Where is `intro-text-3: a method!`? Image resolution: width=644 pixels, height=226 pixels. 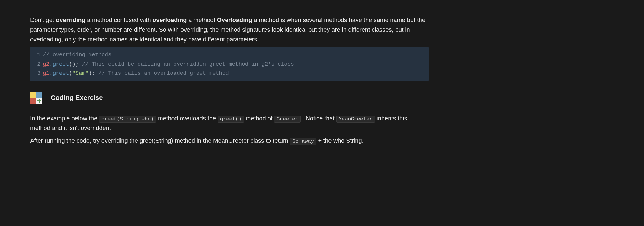 intro-text-3: a method! is located at coordinates (202, 20).